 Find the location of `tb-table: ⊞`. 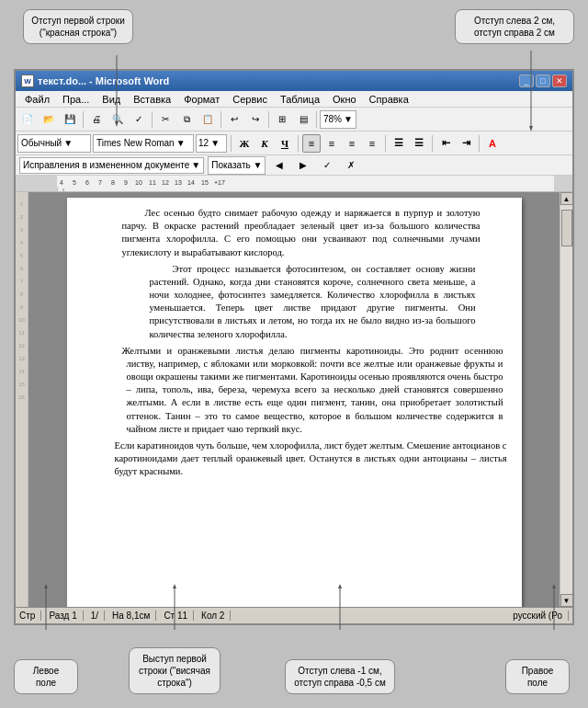

tb-table: ⊞ is located at coordinates (282, 120).